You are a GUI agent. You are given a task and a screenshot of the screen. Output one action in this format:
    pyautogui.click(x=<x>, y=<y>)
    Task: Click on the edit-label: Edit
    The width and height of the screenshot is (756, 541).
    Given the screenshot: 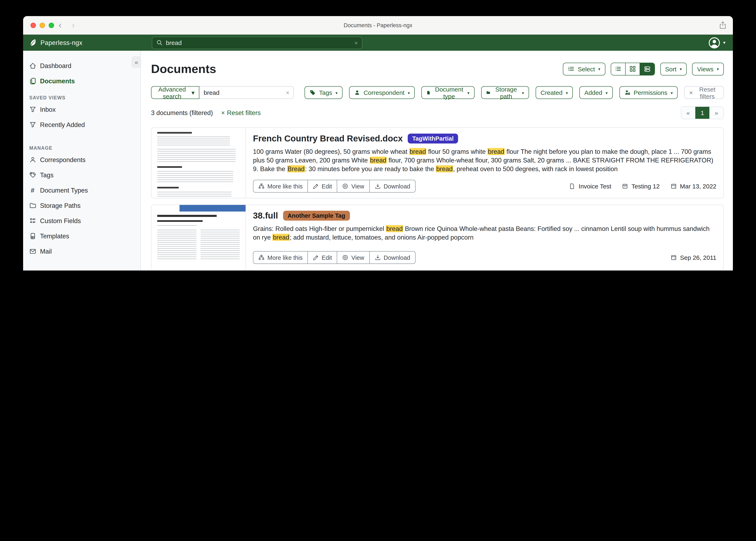 What is the action you would take?
    pyautogui.click(x=327, y=186)
    